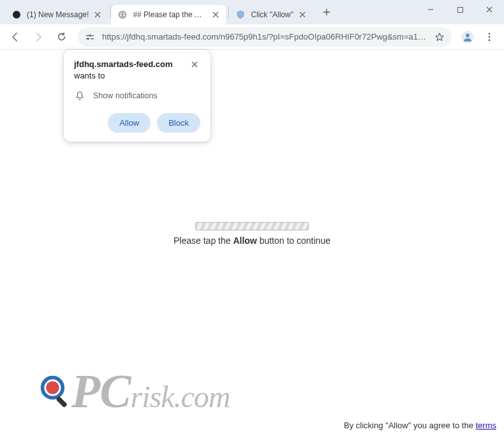 The width and height of the screenshot is (504, 434). Describe the element at coordinates (489, 10) in the screenshot. I see `close-window-button` at that location.